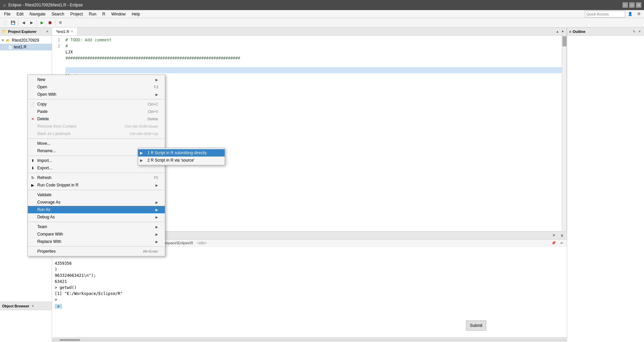 Image resolution: width=644 pixels, height=342 pixels. What do you see at coordinates (96, 234) in the screenshot?
I see `ctx-compare-with: Compare With ▶` at bounding box center [96, 234].